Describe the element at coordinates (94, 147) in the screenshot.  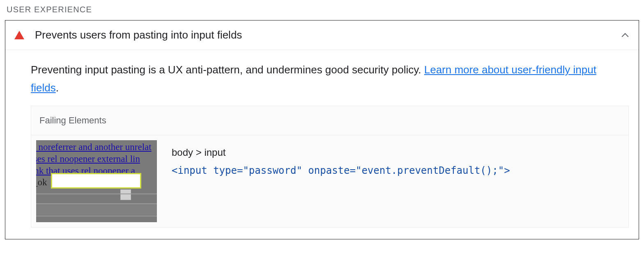
I see `thumbnail-text-line: _noreferrer and another unrelat` at that location.